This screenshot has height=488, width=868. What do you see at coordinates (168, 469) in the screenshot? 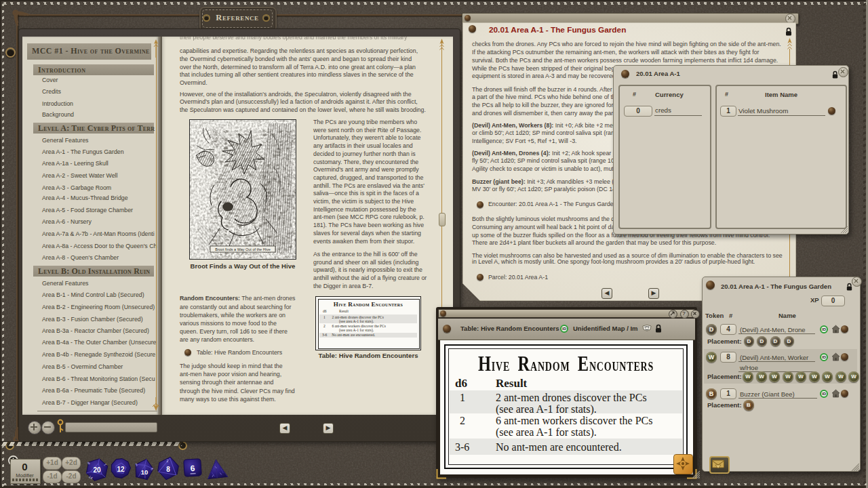
I see `svg-text: 8` at bounding box center [168, 469].